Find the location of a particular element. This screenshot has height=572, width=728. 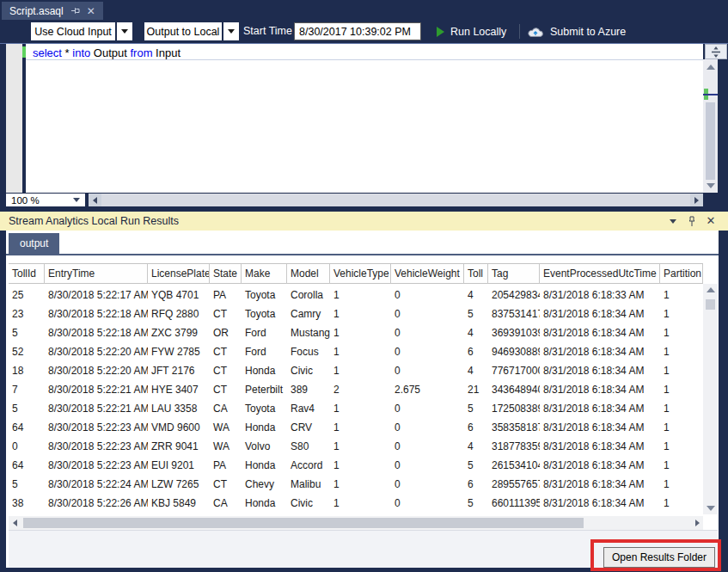

editor-vertical-scrollbar is located at coordinates (710, 126).